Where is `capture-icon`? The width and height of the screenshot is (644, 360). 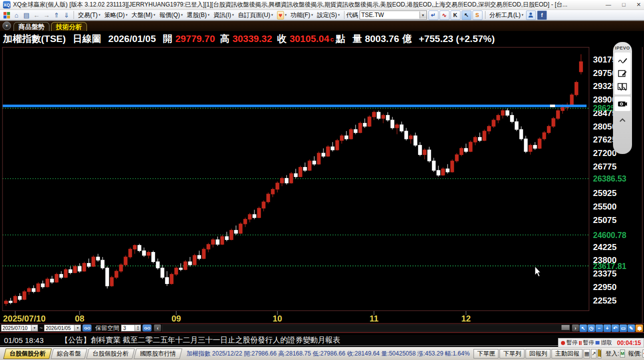
capture-icon is located at coordinates (598, 343).